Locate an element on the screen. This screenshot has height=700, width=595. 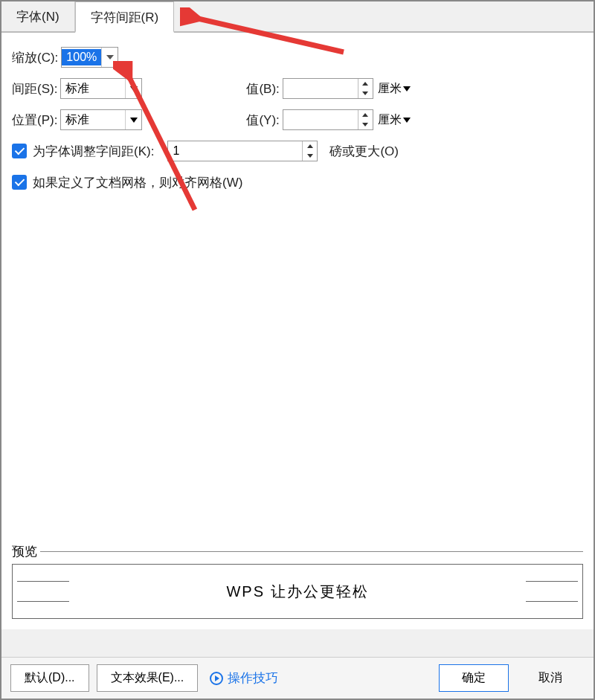
tips-link: 操作技巧 is located at coordinates (244, 678).